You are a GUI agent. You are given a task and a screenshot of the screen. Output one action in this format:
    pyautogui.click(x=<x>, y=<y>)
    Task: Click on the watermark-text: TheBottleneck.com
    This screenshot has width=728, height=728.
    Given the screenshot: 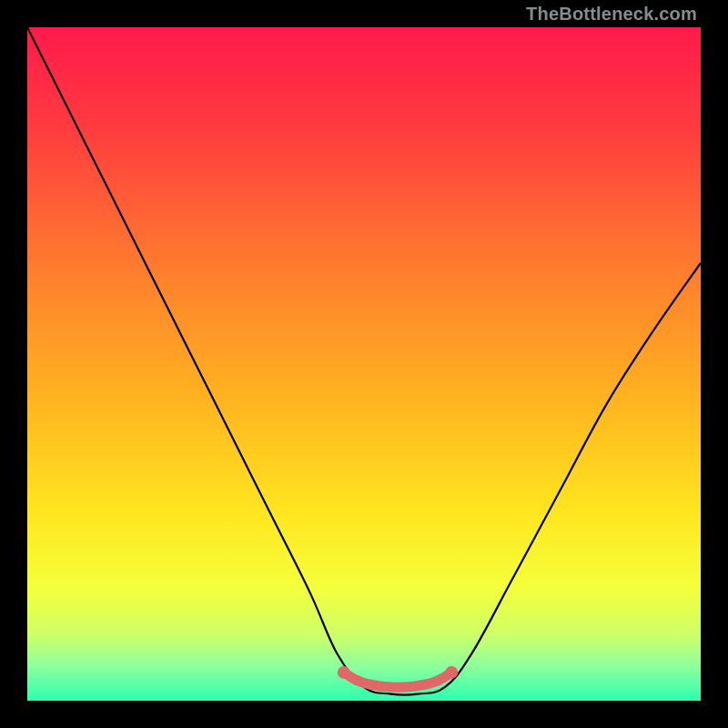 What is the action you would take?
    pyautogui.click(x=612, y=15)
    